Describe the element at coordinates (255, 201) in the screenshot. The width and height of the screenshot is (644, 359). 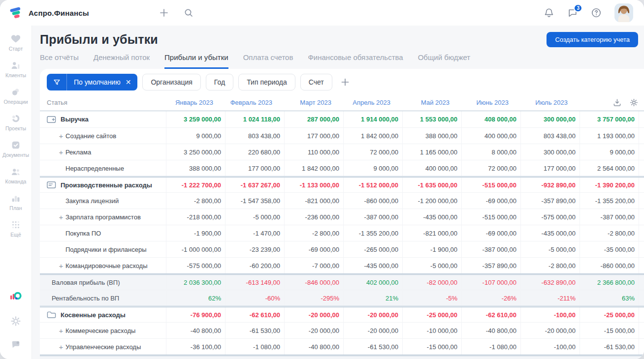
I see `cell-value: -1 547 358,00` at that location.